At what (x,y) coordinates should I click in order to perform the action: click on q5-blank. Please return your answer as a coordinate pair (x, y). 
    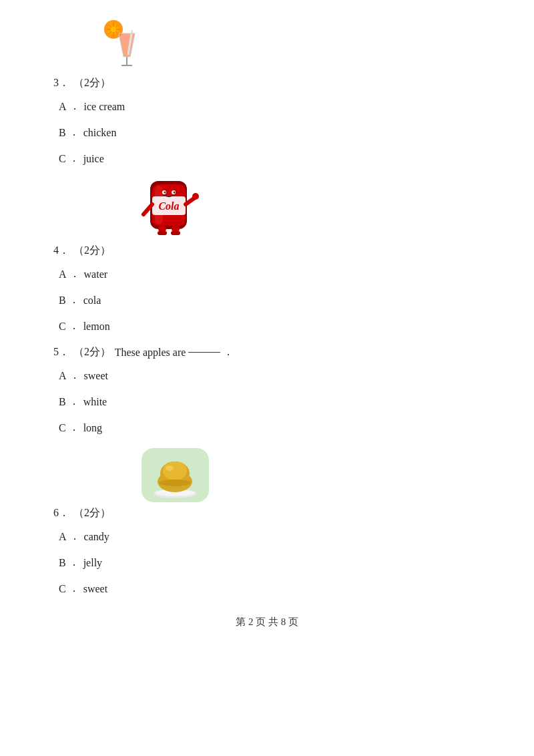
    Looking at the image, I should click on (204, 353).